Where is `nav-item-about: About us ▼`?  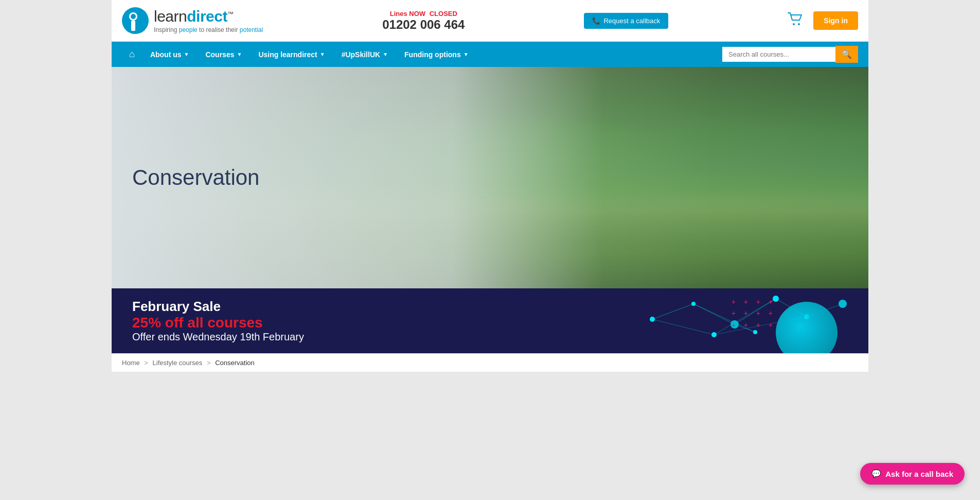
nav-item-about: About us ▼ is located at coordinates (170, 55).